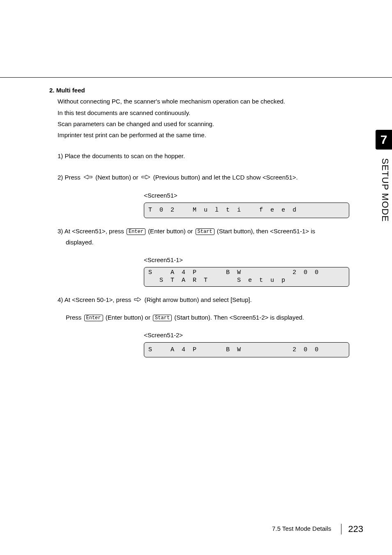  Describe the element at coordinates (216, 101) in the screenshot. I see `intro-line-1: Without connecting PC, the scanner's who…` at that location.